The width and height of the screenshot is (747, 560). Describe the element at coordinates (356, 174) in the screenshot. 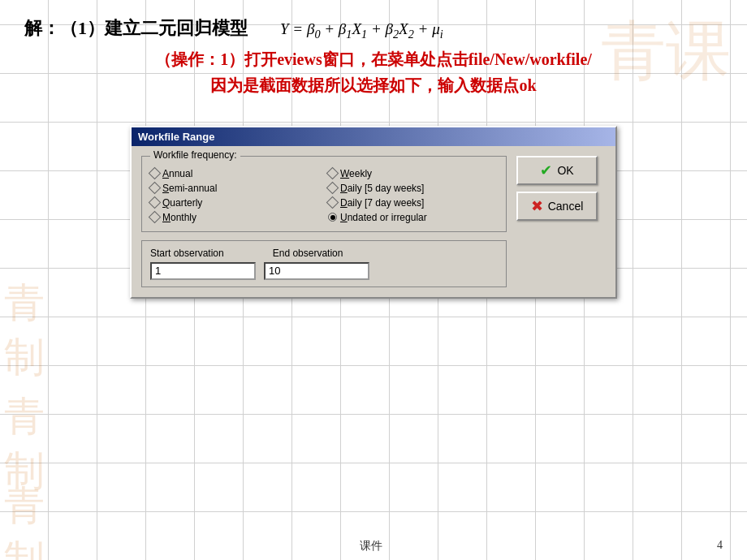

I see `radio-label-weekly: Weekly` at that location.